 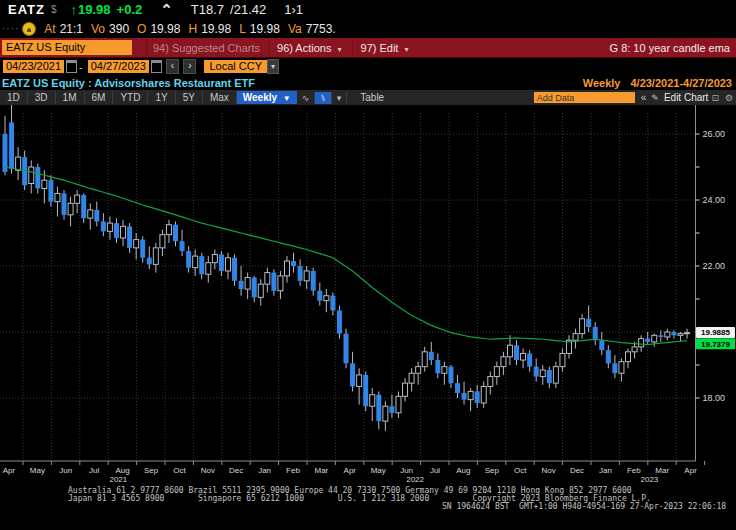 What do you see at coordinates (67, 48) in the screenshot?
I see `security-input: EATZ US Equity` at bounding box center [67, 48].